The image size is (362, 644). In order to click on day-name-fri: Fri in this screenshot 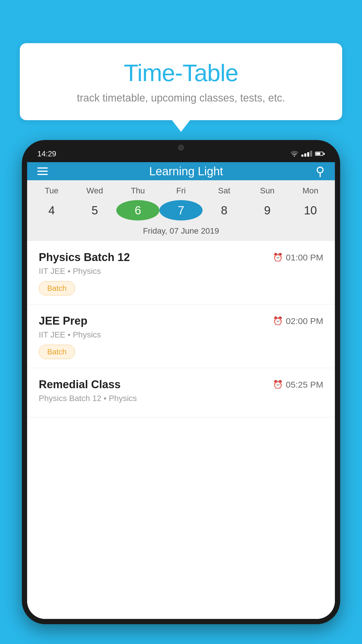, I will do `click(181, 191)`.